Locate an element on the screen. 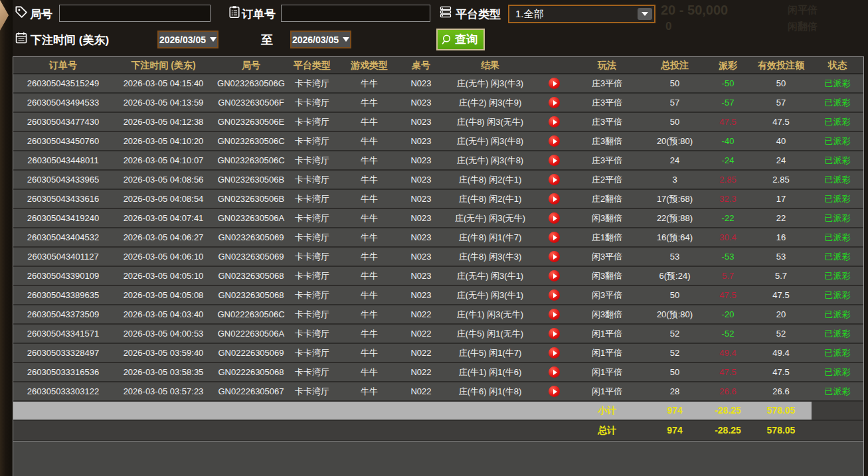 The width and height of the screenshot is (868, 476). background-zero-text: 0 is located at coordinates (668, 27).